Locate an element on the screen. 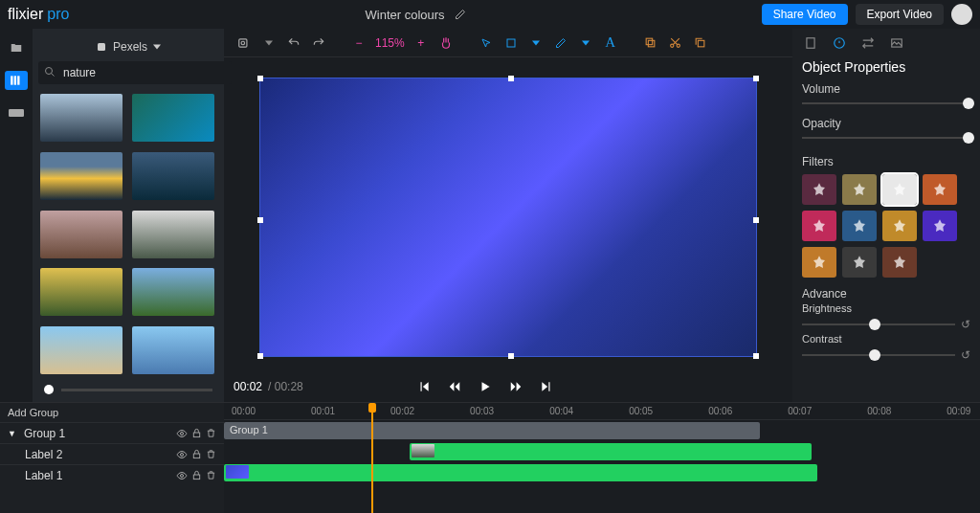  track-header: Label 1 is located at coordinates (112, 475).